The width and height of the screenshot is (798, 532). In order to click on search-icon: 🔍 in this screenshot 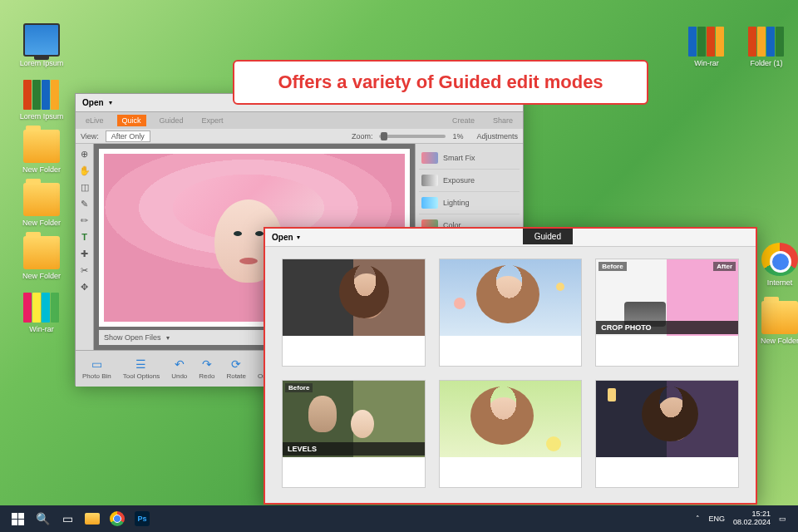, I will do `click(43, 519)`.